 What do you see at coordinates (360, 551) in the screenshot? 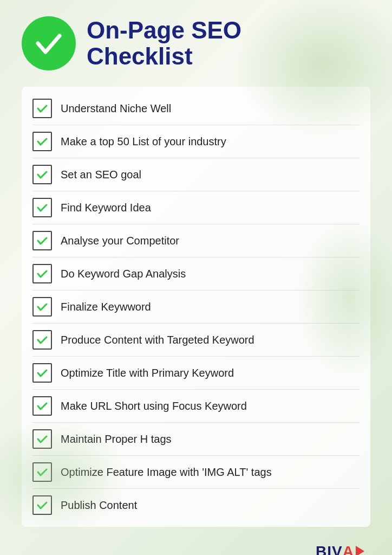
I see `logo-play-icon` at bounding box center [360, 551].